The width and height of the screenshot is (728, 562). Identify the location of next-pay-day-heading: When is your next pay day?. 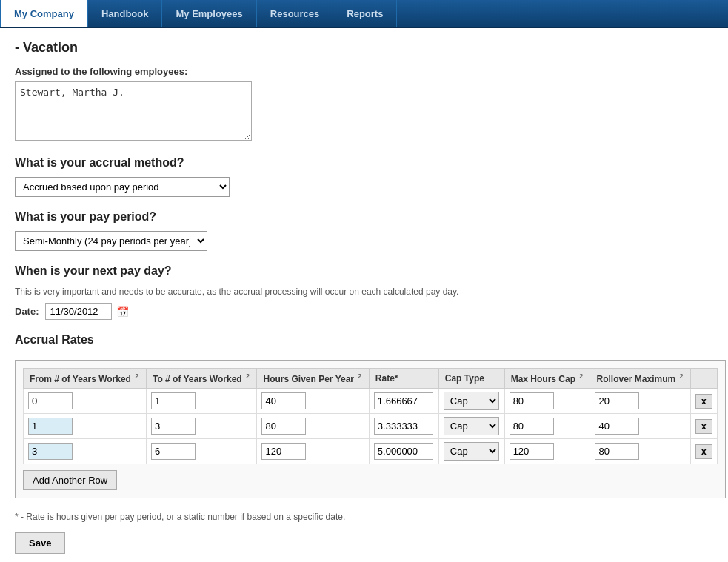
(364, 271).